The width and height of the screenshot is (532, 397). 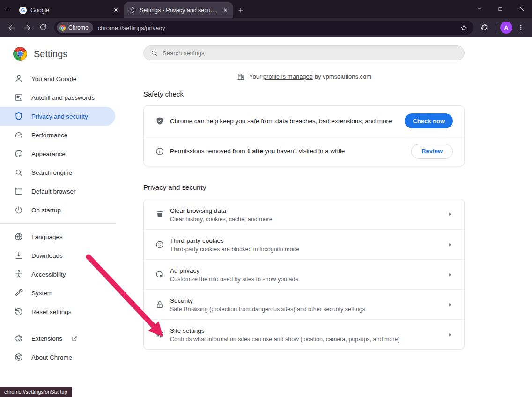 What do you see at coordinates (304, 94) in the screenshot?
I see `safety-check-header: Safety check` at bounding box center [304, 94].